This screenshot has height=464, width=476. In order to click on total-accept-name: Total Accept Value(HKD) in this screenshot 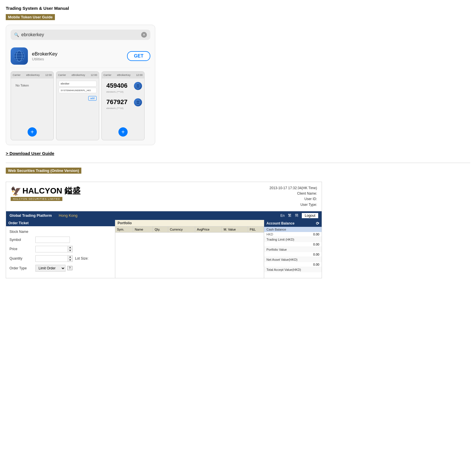, I will do `click(293, 270)`.